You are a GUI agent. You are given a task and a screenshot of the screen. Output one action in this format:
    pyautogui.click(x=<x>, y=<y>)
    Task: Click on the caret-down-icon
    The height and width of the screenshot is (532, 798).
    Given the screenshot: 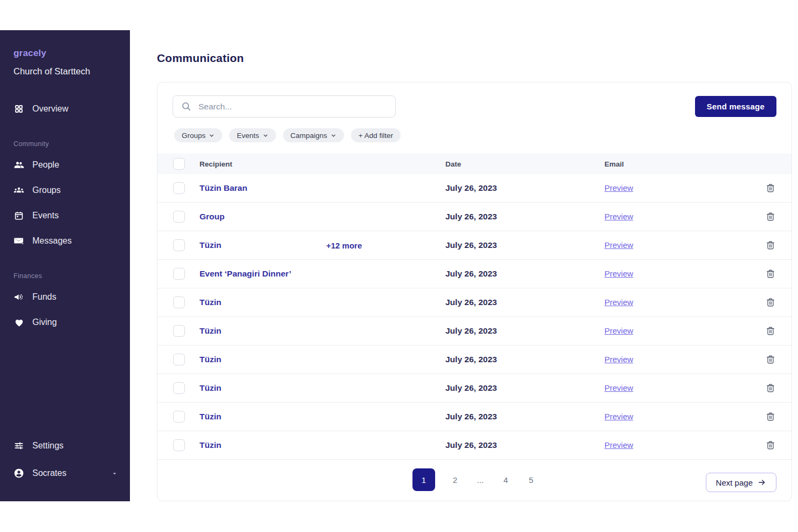 What is the action you would take?
    pyautogui.click(x=114, y=473)
    